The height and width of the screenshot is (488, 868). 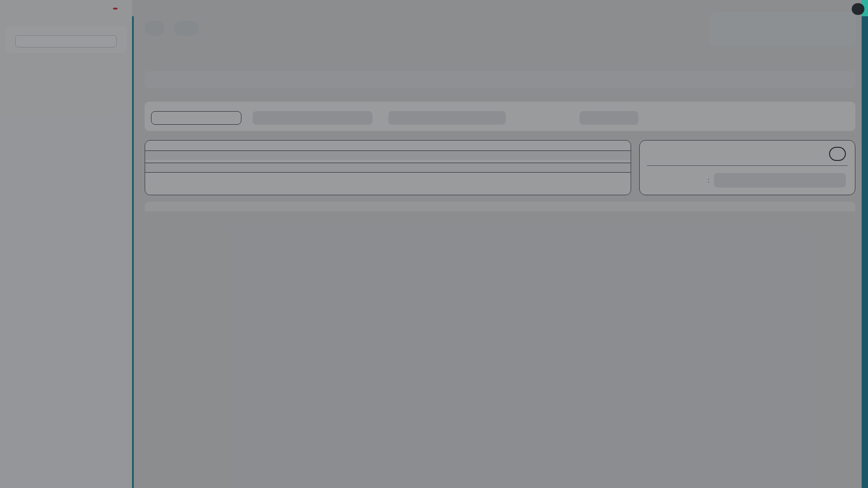 I want to click on products-subtotal-row, so click(x=388, y=155).